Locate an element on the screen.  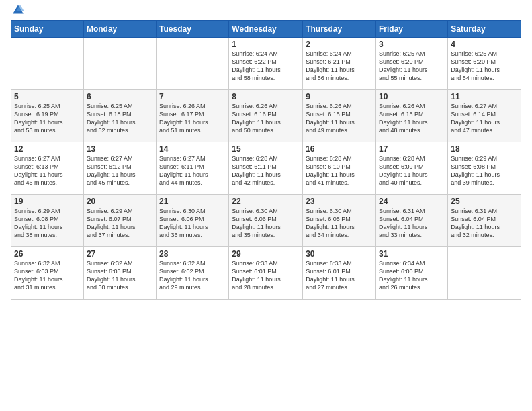
day-info: Sunrise: 6:30 AM Sunset: 6:06 PM Dayligh… is located at coordinates (266, 223).